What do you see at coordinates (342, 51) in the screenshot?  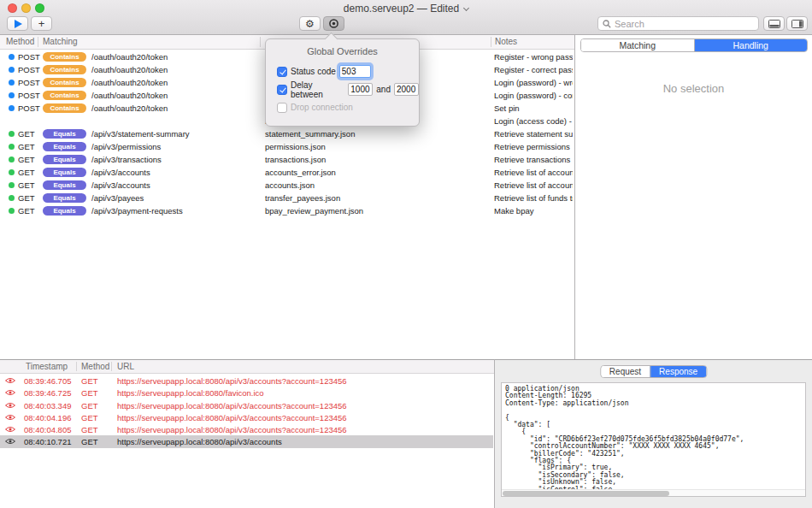 I see `popover-title: Global Overrides` at bounding box center [342, 51].